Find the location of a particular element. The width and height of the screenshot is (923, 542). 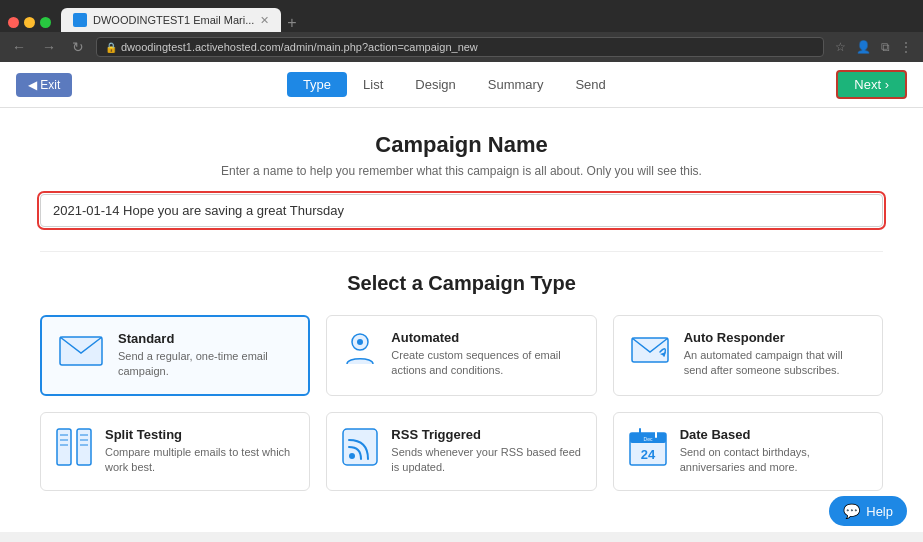

campaign-type-title: Select a Campaign Type is located at coordinates (462, 284).